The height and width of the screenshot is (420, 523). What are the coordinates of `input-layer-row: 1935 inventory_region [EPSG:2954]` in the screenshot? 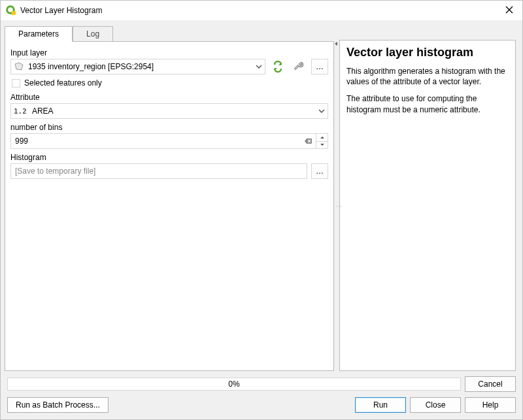 It's located at (169, 67).